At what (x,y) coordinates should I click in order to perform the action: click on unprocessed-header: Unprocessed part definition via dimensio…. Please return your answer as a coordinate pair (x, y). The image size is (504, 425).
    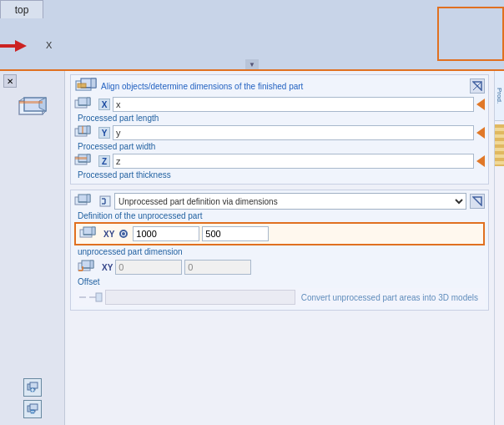
    Looking at the image, I should click on (280, 201).